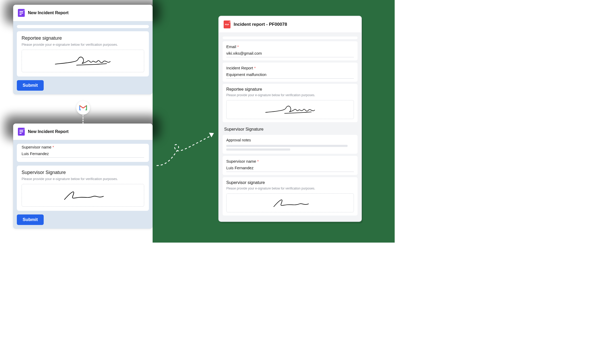 The width and height of the screenshot is (592, 364). Describe the element at coordinates (83, 108) in the screenshot. I see `gmail-icon` at that location.